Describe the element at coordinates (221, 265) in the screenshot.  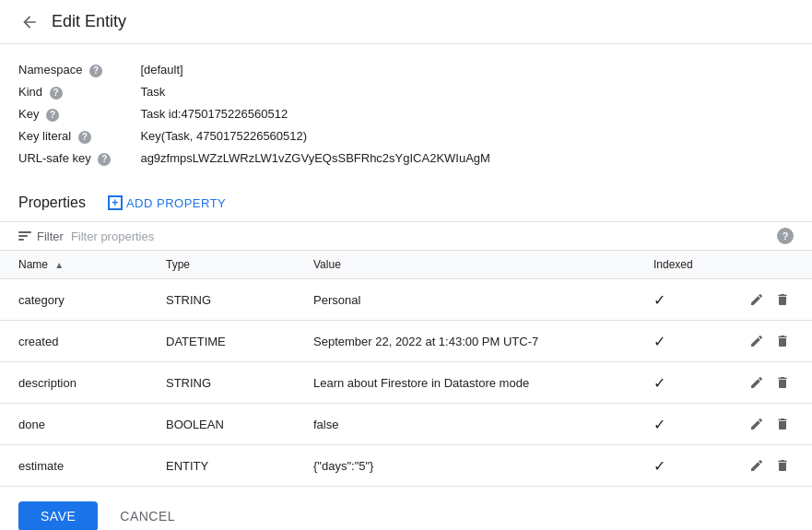
I see `col-type: Type` at that location.